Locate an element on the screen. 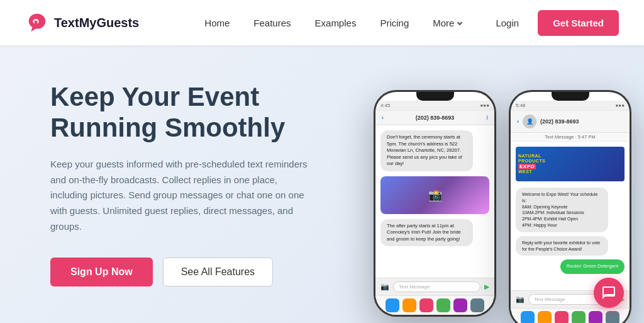  navbar: TextMyGuests Home Features Examples Pric… is located at coordinates (322, 23).